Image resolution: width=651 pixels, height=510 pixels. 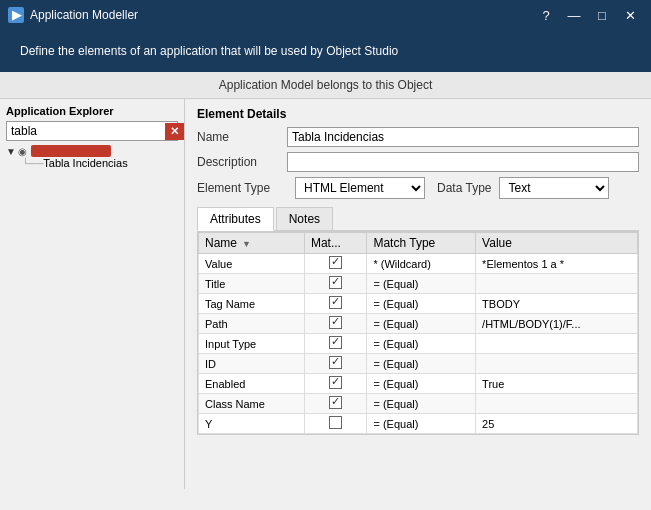 I want to click on table-row: Enabled= (Equal)True, so click(x=418, y=384).